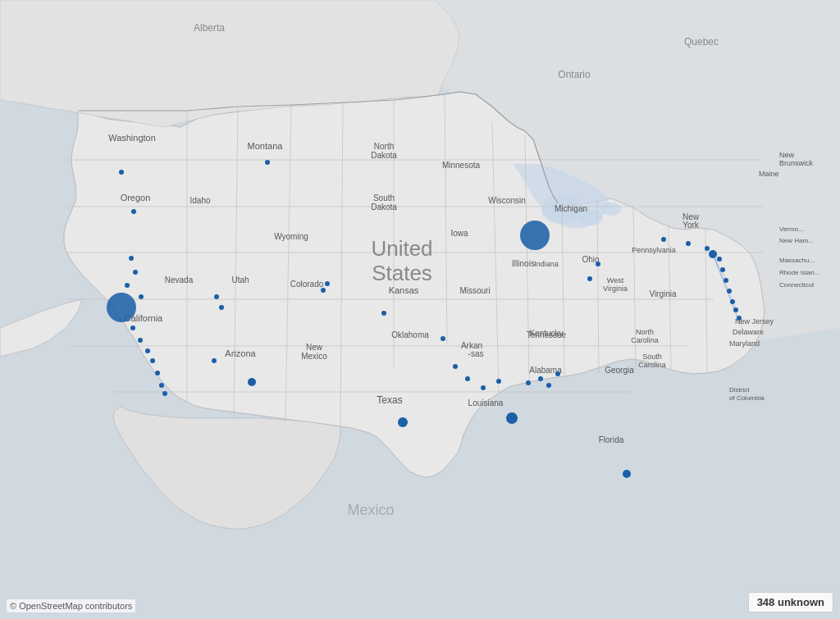 The height and width of the screenshot is (619, 840). What do you see at coordinates (590, 279) in the screenshot?
I see `dot-oh1` at bounding box center [590, 279].